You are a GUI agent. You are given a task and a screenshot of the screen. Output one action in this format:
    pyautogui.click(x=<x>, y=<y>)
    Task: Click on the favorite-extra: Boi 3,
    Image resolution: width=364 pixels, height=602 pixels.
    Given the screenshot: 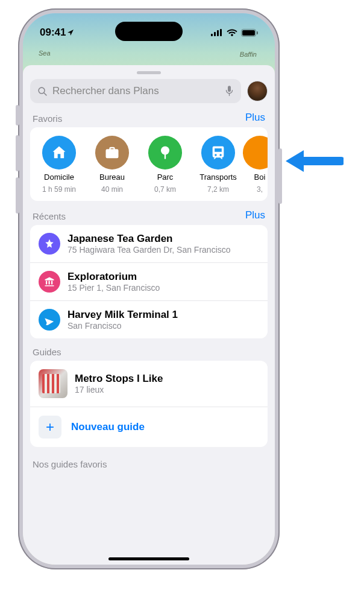 What is the action you would take?
    pyautogui.click(x=256, y=165)
    